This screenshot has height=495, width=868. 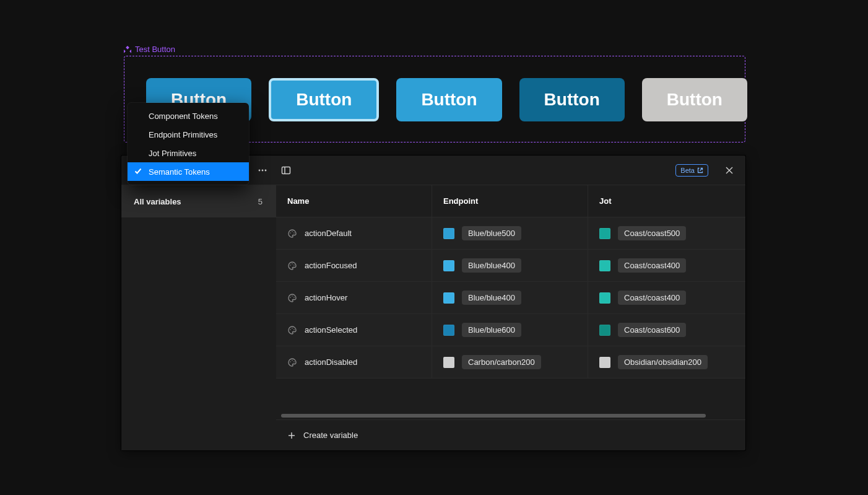 I want to click on collection-picker-popover: Component TokensEndpoint PrimitivesJot P…, so click(x=188, y=144).